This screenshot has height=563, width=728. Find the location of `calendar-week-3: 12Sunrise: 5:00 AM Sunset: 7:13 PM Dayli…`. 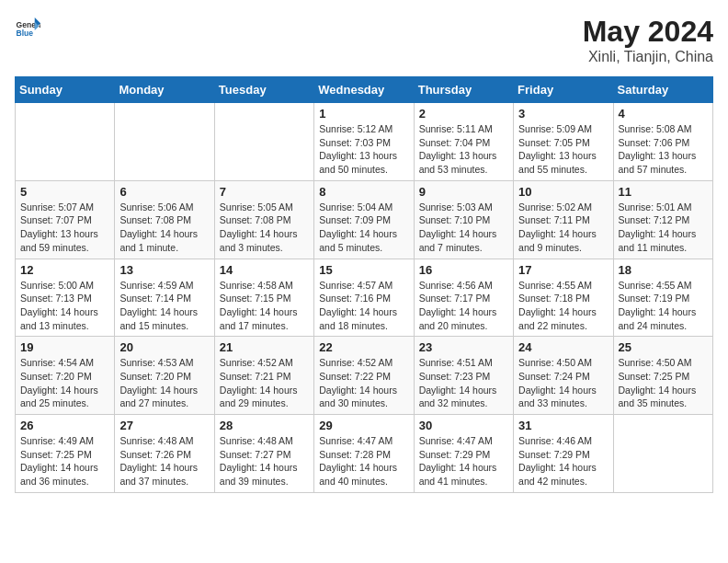

calendar-week-3: 12Sunrise: 5:00 AM Sunset: 7:13 PM Dayli… is located at coordinates (364, 298).